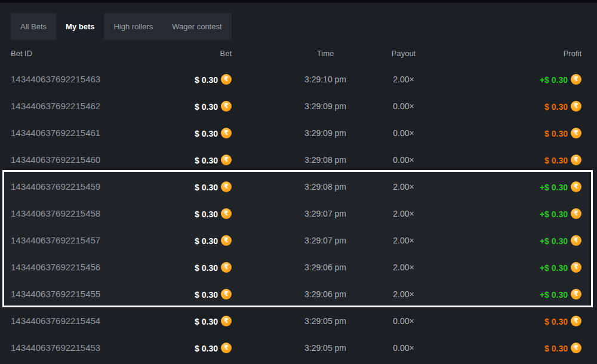 The image size is (597, 364). What do you see at coordinates (84, 347) in the screenshot?
I see `bet-id-cell: 143440637692215453` at bounding box center [84, 347].